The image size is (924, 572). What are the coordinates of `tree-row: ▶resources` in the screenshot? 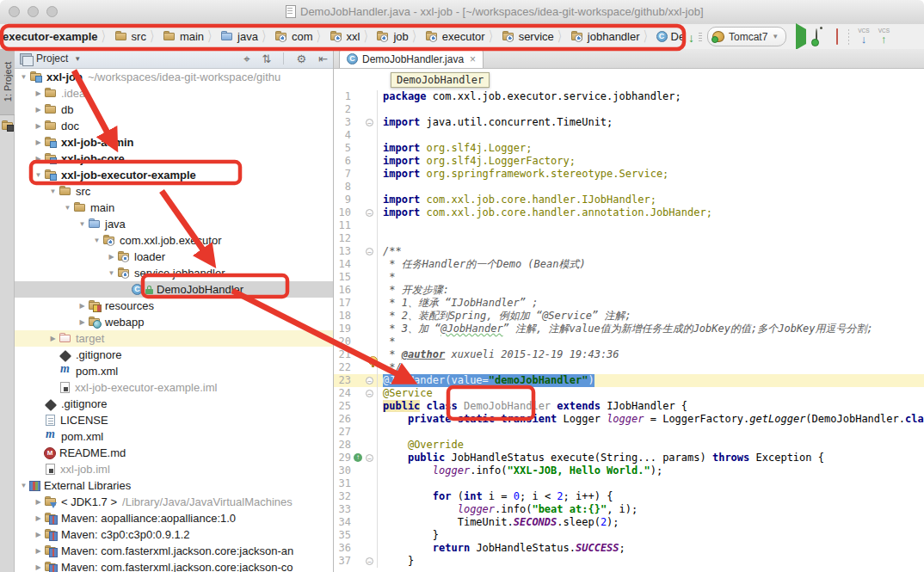 It's located at (174, 306).